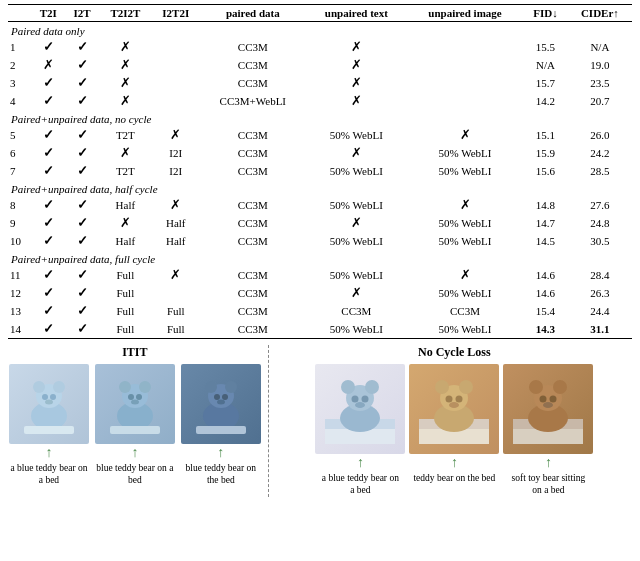  Describe the element at coordinates (176, 205) in the screenshot. I see `cell-4: ✗` at that location.